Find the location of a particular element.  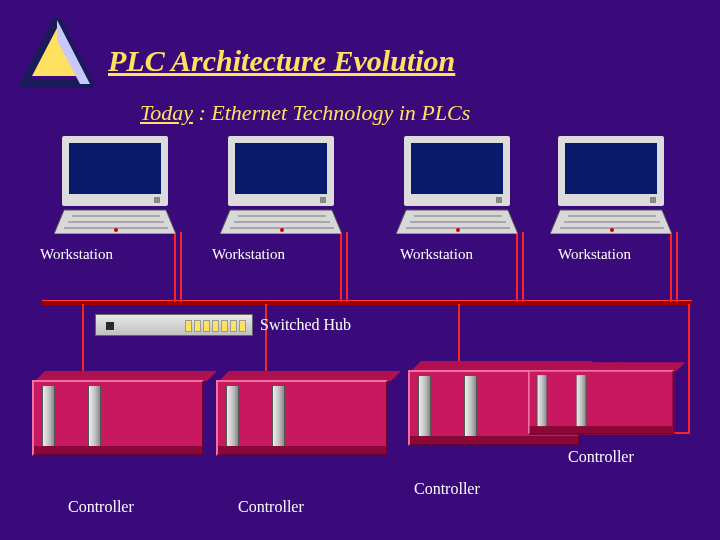

slide-subtitle: Today : Ethernet Technology in PLCs is located at coordinates (305, 113).